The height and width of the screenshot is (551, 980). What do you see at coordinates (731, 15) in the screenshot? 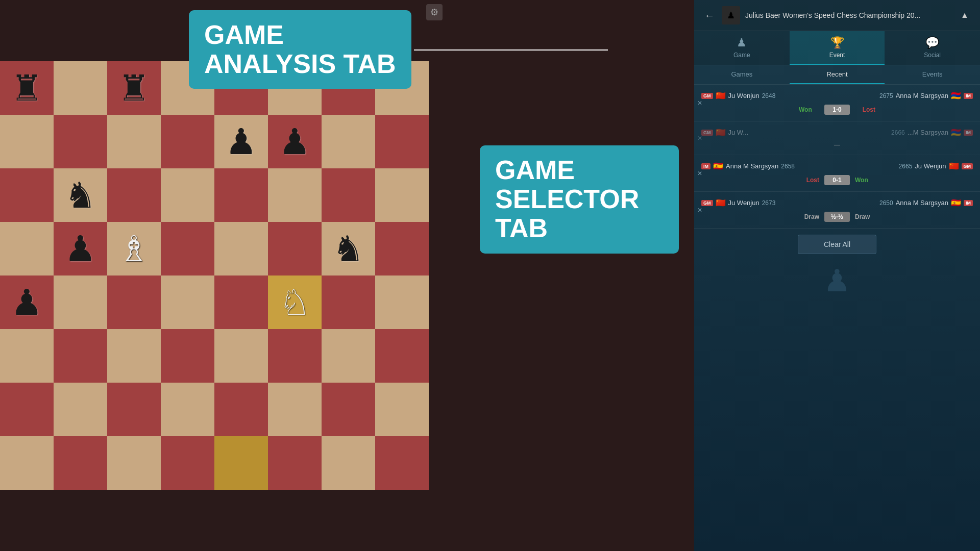
I see `event-logo: ♟` at bounding box center [731, 15].